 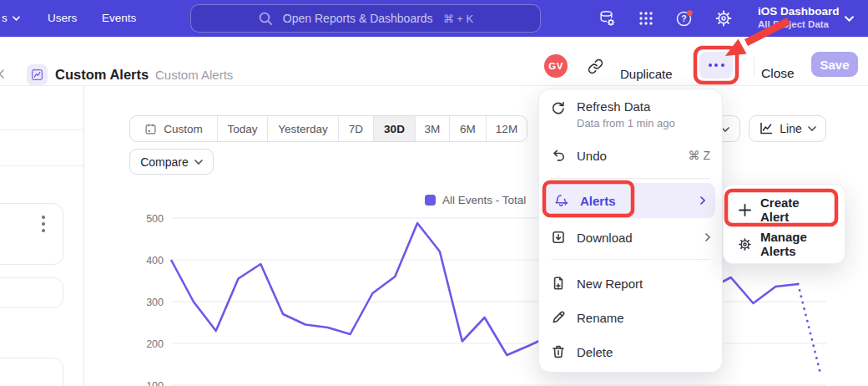 I want to click on menu-item-refresh-data: Refresh Data Data from 1 min ago, so click(x=631, y=119).